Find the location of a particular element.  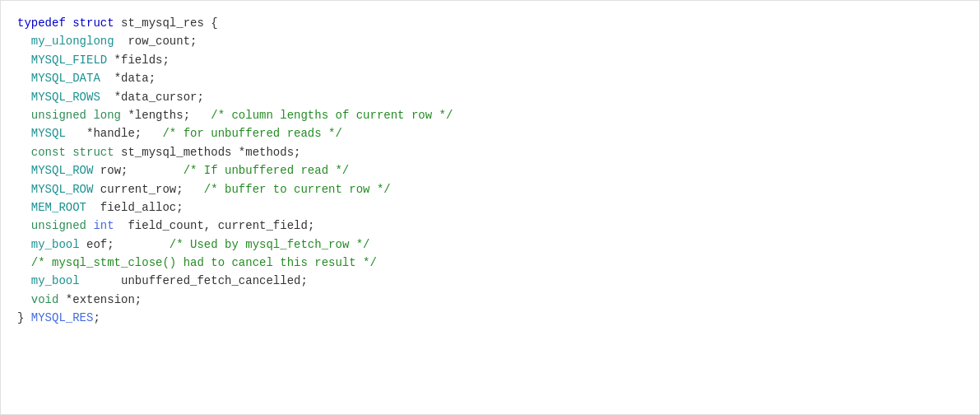

type-mysql-row-2: MYSQL_ROW is located at coordinates (55, 189).